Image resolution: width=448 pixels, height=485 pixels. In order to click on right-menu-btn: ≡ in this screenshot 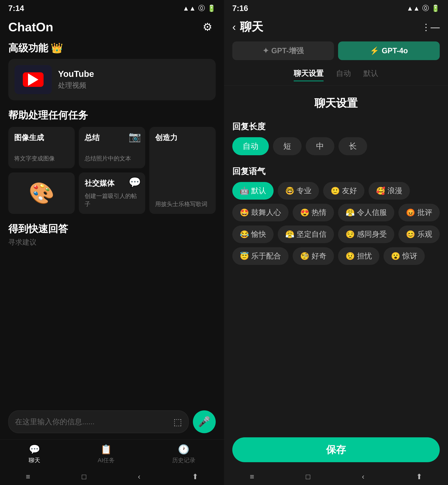, I will do `click(252, 477)`.